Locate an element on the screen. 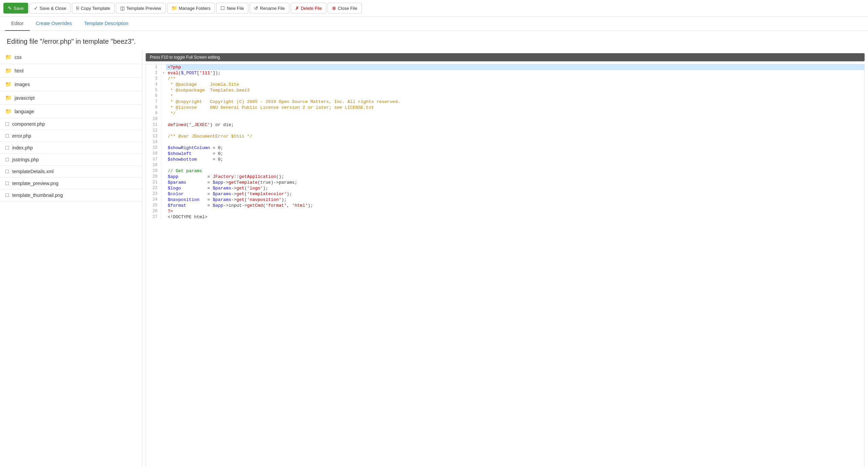  code-line: 7 * @copyright Copyright (C) 2005 - 2019… is located at coordinates (505, 102).